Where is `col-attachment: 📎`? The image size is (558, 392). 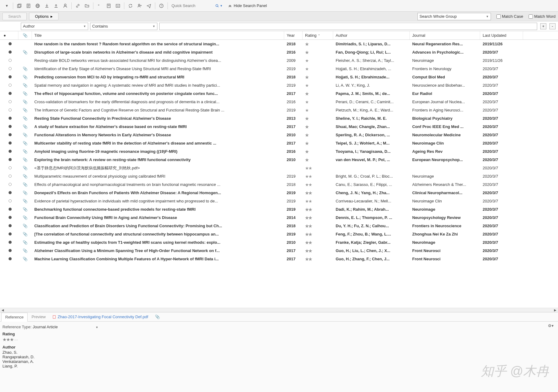 col-attachment: 📎 is located at coordinates (25, 36).